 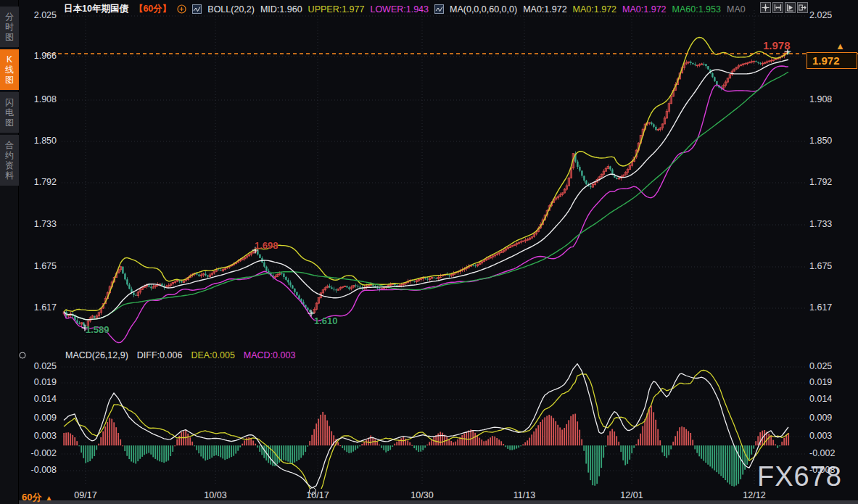 I want to click on period-selector-label: 60分, so click(x=32, y=497).